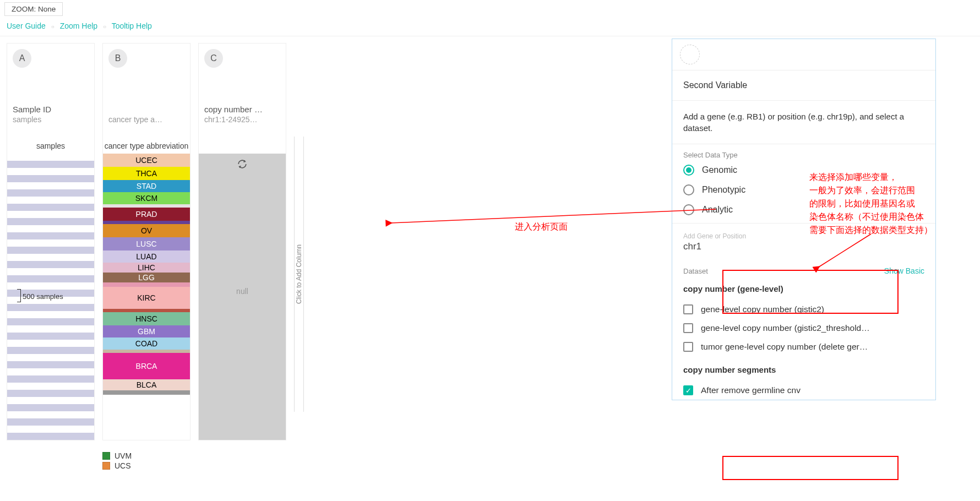  I want to click on cancer-row: BRCA, so click(146, 366).